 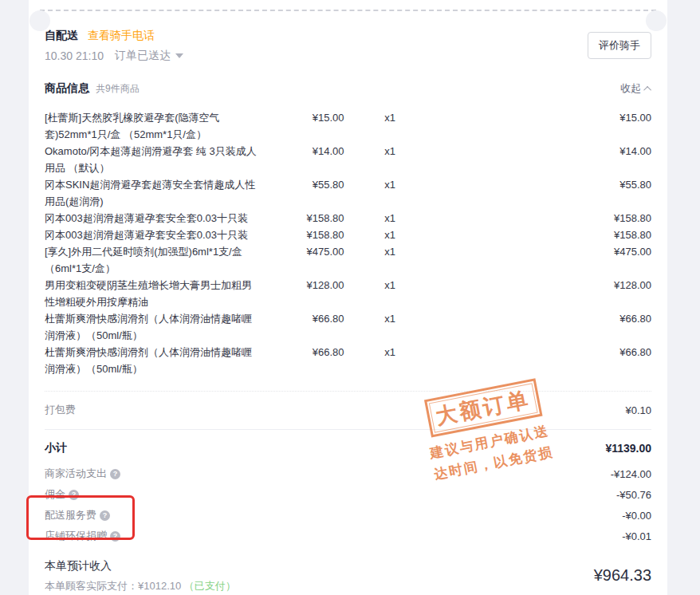 What do you see at coordinates (156, 260) in the screenshot?
I see `product-name: [享久]外用二代延时喷剂(加强型)6ml*1支/盒 （6ml*1支/盒）` at bounding box center [156, 260].